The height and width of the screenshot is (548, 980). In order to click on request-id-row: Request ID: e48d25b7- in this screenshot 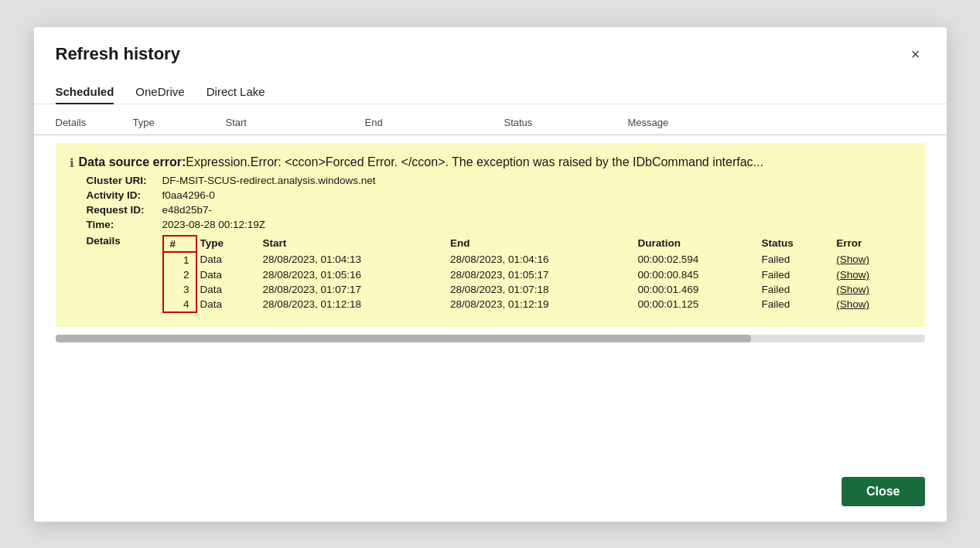, I will do `click(490, 210)`.